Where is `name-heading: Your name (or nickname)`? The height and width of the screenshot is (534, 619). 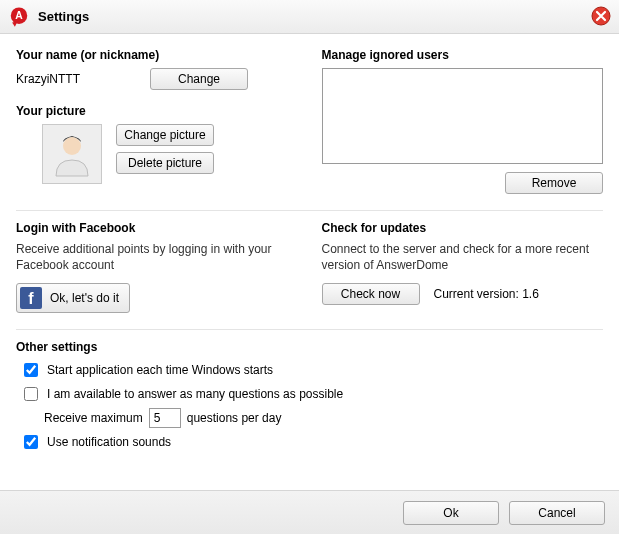 name-heading: Your name (or nickname) is located at coordinates (157, 55).